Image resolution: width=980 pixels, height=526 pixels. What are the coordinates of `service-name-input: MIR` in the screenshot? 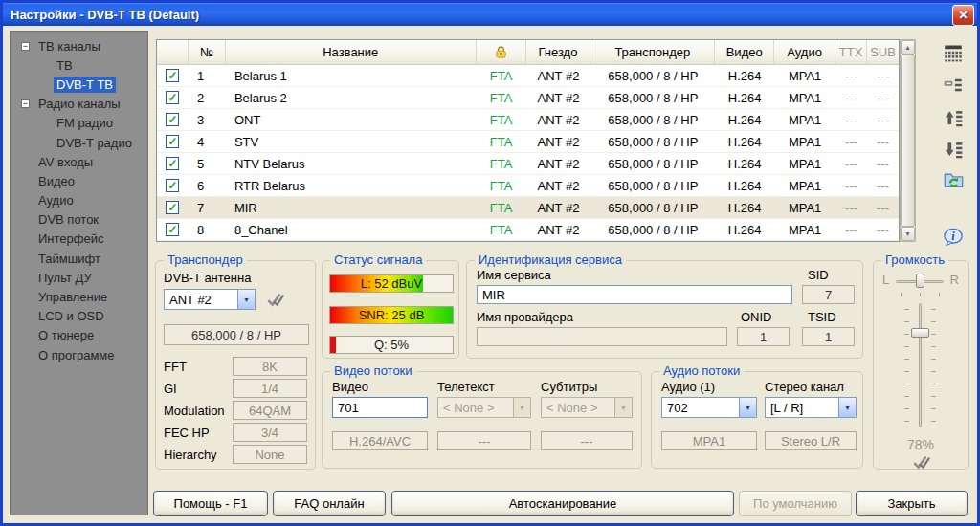 It's located at (635, 295).